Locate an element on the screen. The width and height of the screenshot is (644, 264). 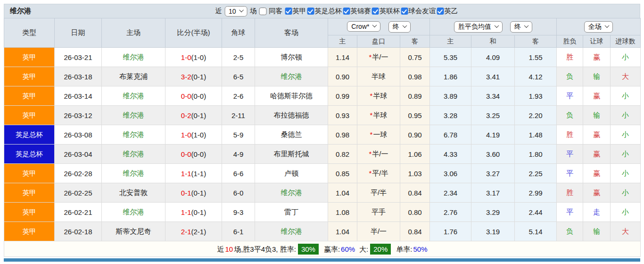
asia-odds-time-select: 终 is located at coordinates (400, 27).